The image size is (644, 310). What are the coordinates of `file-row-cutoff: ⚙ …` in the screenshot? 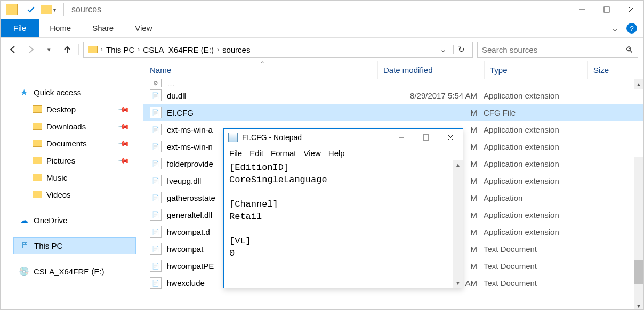 It's located at (393, 83).